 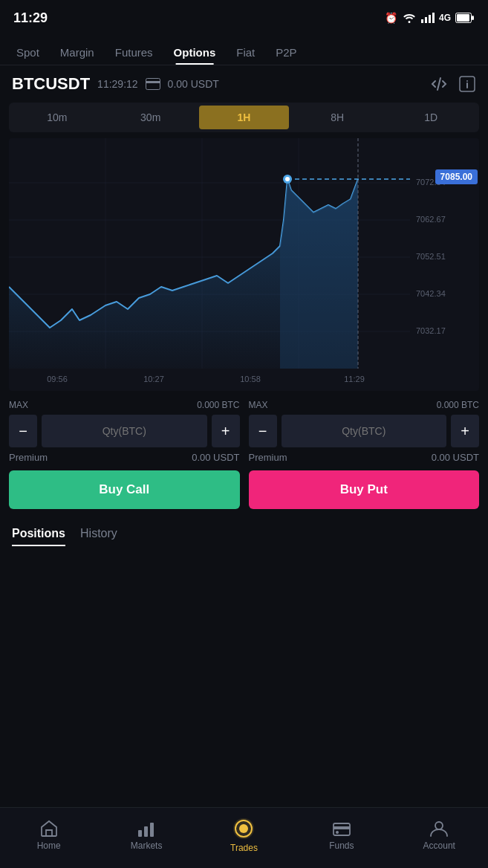 I want to click on call-qty-input, so click(x=125, y=431).